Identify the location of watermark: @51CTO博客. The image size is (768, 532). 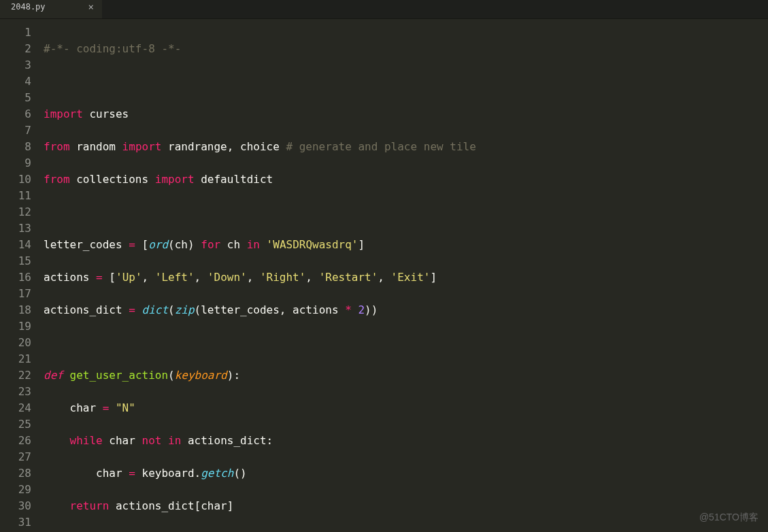
(729, 517).